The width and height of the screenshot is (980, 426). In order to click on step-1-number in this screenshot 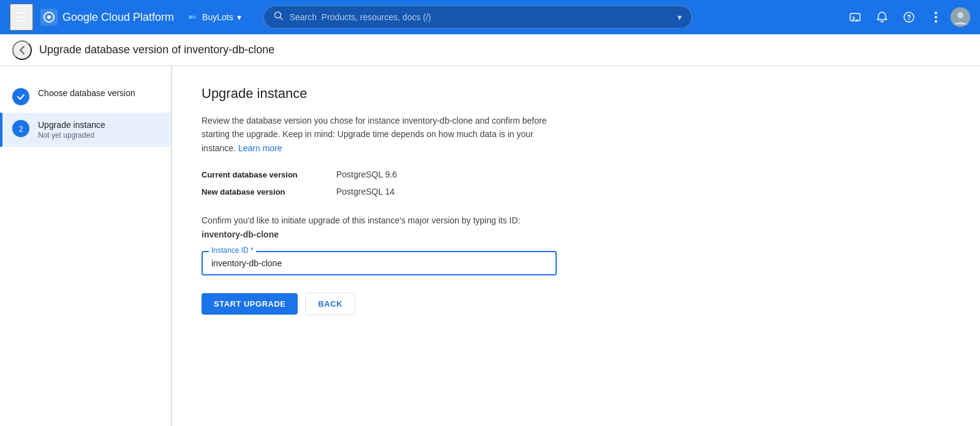, I will do `click(21, 97)`.